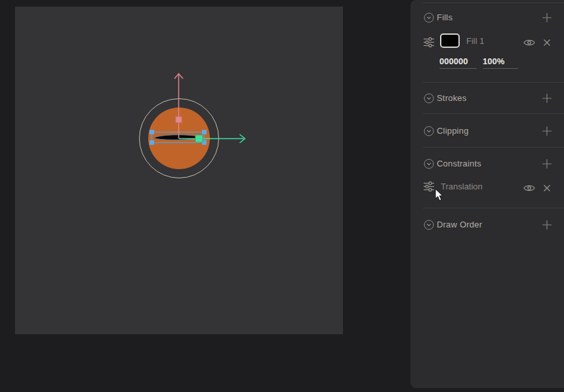  I want to click on fill-opacity-input, so click(500, 62).